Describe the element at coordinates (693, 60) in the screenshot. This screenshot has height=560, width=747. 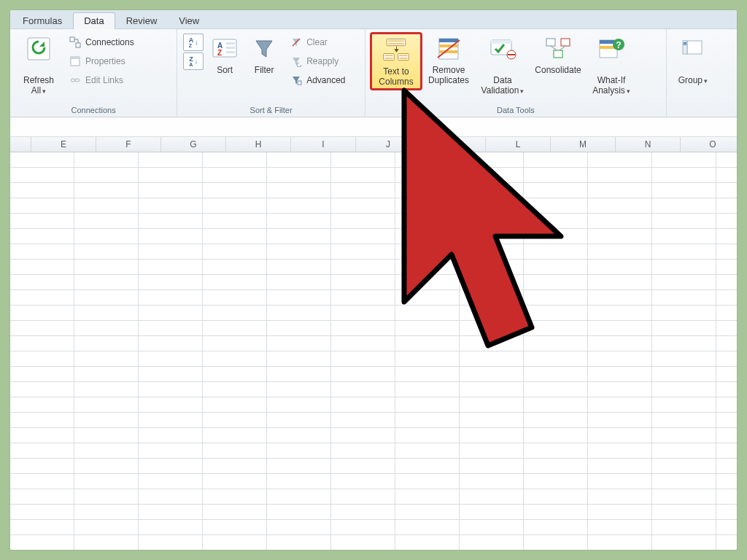
I see `group-button: + Group▾` at that location.